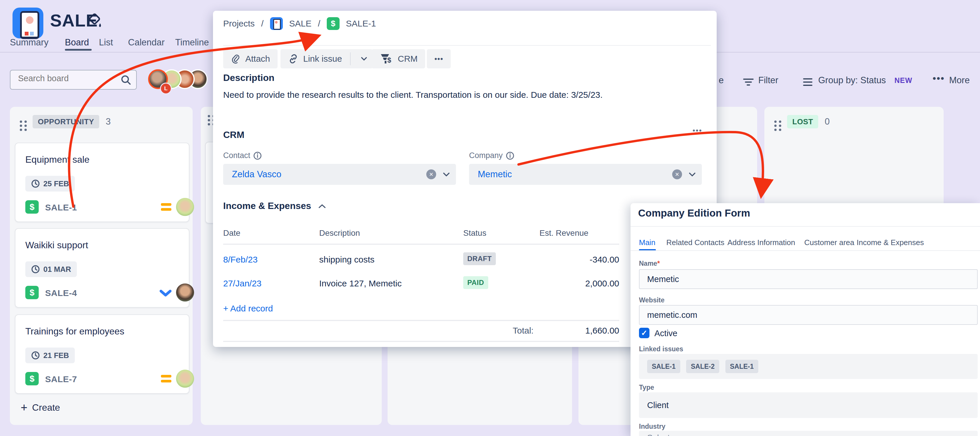 The width and height of the screenshot is (980, 436). What do you see at coordinates (73, 80) in the screenshot?
I see `search-board-box` at bounding box center [73, 80].